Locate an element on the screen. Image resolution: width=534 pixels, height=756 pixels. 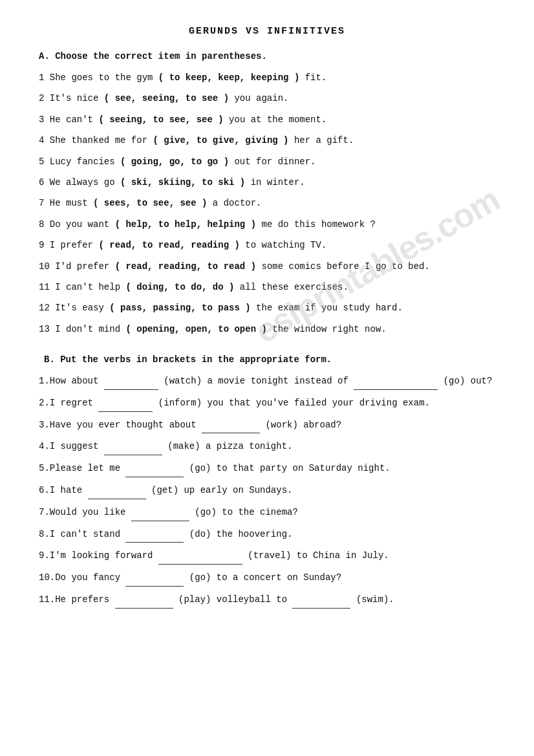
sentence-pre: How about is located at coordinates (77, 381).